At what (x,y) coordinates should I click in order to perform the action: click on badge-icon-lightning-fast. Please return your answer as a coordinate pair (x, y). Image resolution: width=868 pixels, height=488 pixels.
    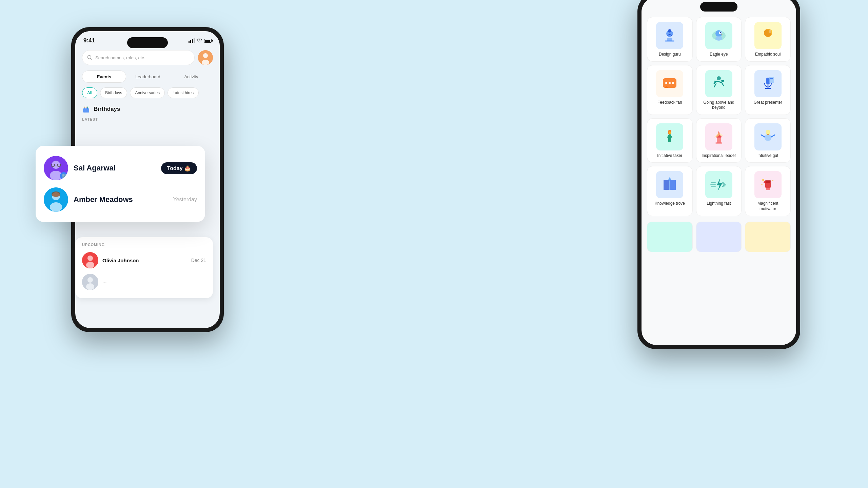
    Looking at the image, I should click on (719, 185).